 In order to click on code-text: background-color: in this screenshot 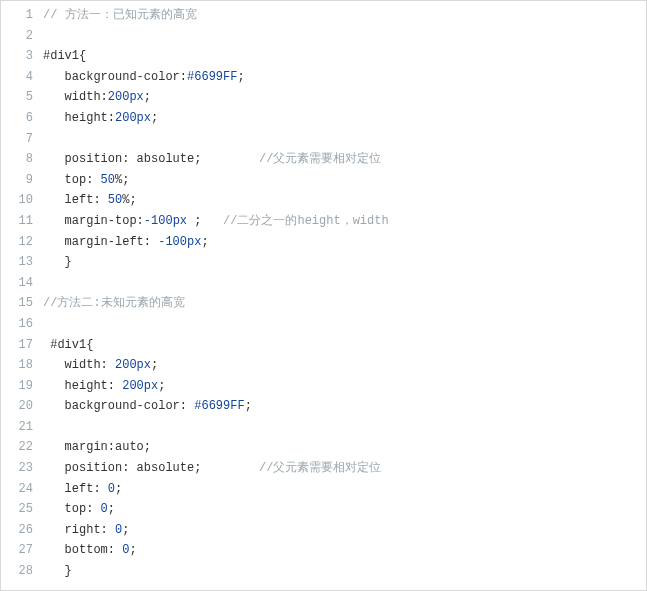, I will do `click(115, 77)`.